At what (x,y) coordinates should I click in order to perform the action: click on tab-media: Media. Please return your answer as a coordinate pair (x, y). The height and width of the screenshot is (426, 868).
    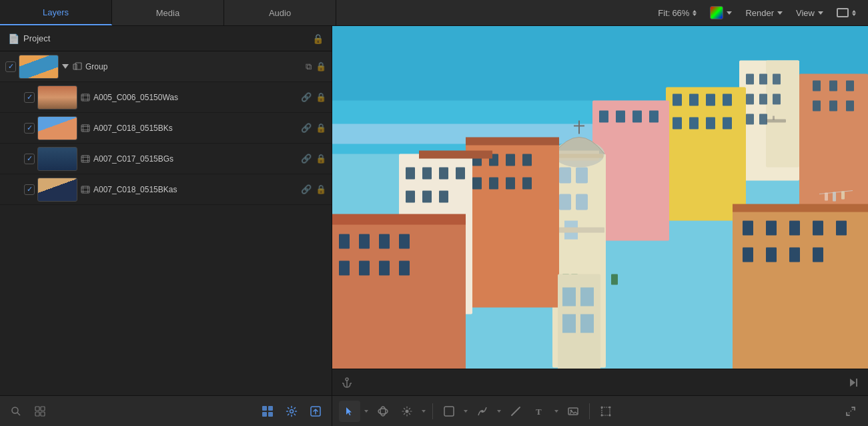
    Looking at the image, I should click on (168, 13).